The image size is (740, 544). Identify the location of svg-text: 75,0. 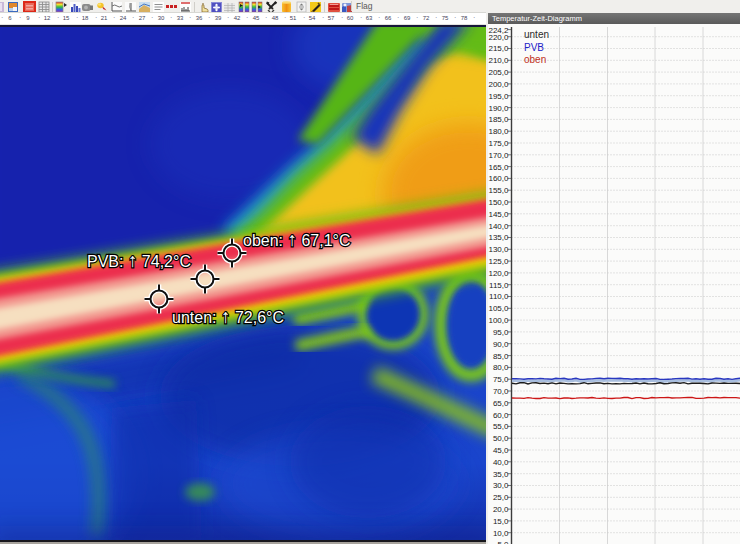
(501, 380).